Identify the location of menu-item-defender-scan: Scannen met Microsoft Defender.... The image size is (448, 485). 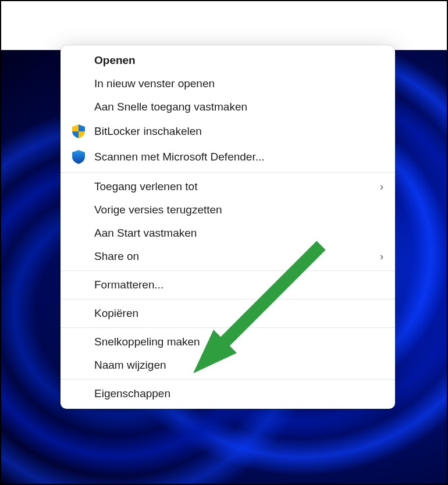
(228, 157).